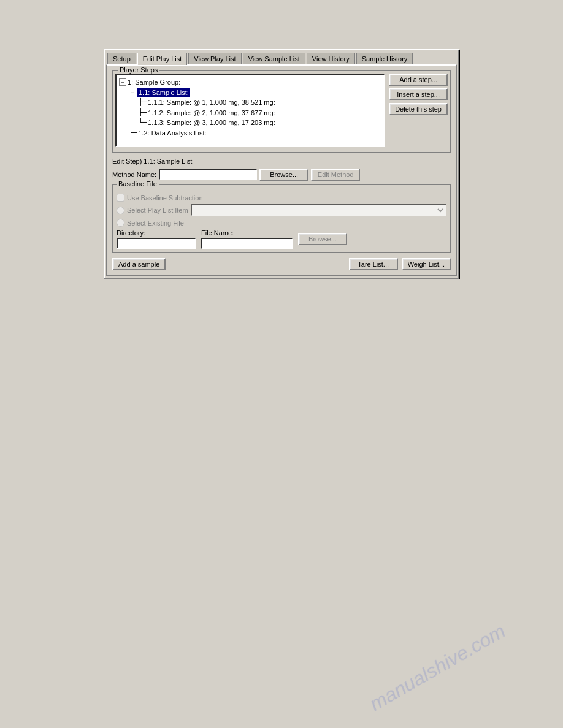 This screenshot has height=728, width=563. What do you see at coordinates (418, 109) in the screenshot?
I see `delete-step-button: Delete this step` at bounding box center [418, 109].